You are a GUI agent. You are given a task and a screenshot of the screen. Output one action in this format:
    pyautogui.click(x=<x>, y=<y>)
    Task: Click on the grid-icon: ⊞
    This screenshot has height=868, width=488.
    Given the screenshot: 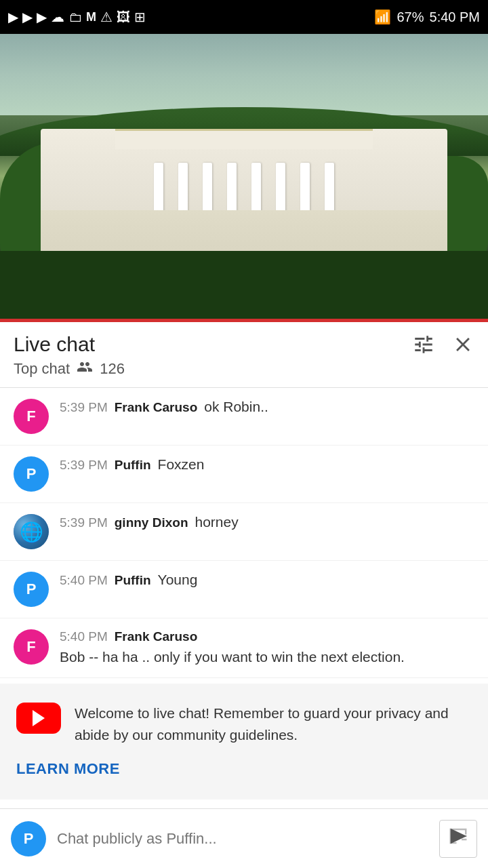 What is the action you would take?
    pyautogui.click(x=140, y=17)
    